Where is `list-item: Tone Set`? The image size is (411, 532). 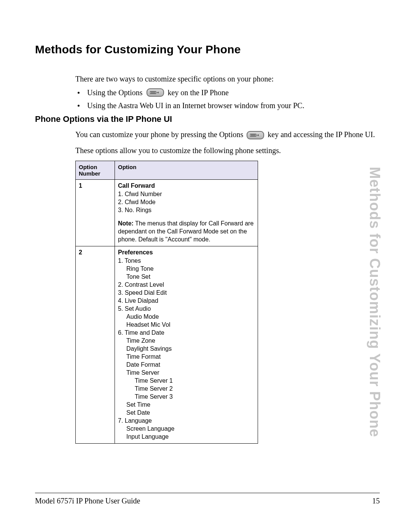 list-item: Tone Set is located at coordinates (186, 276).